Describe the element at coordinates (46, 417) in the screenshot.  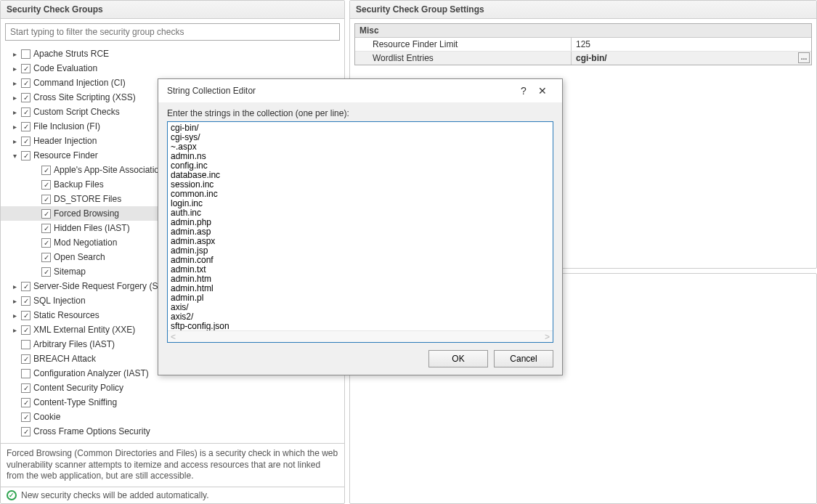
I see `tree-item-label: Cookie` at that location.